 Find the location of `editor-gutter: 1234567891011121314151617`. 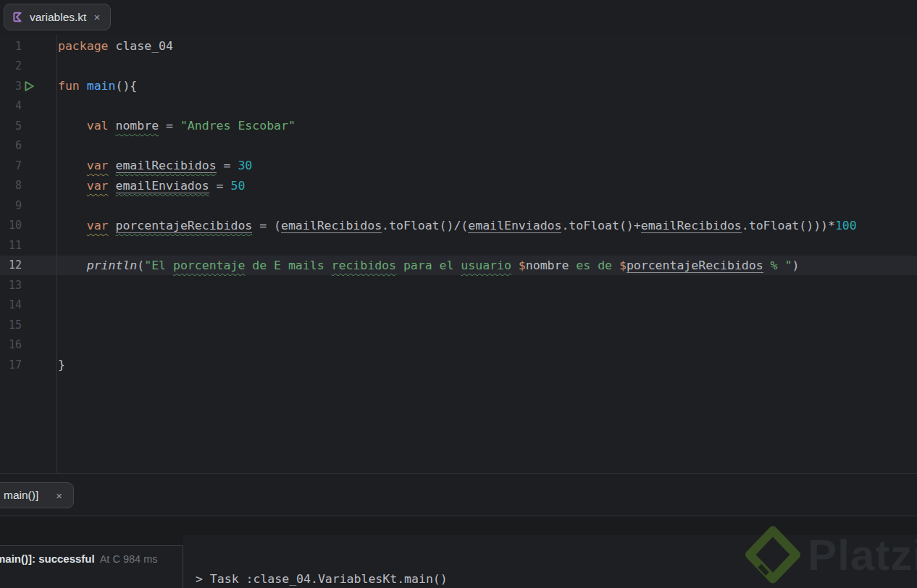

editor-gutter: 1234567891011121314151617 is located at coordinates (28, 206).